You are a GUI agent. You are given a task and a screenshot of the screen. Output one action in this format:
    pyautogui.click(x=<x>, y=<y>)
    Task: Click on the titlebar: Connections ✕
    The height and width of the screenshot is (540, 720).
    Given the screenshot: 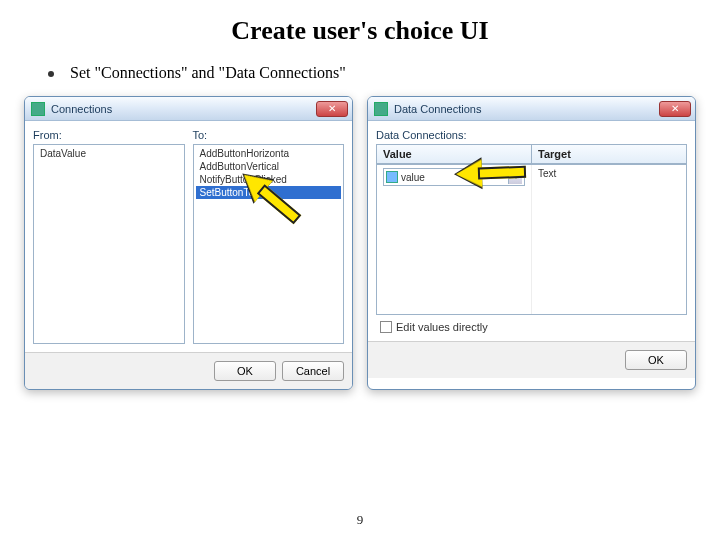 What is the action you would take?
    pyautogui.click(x=188, y=109)
    